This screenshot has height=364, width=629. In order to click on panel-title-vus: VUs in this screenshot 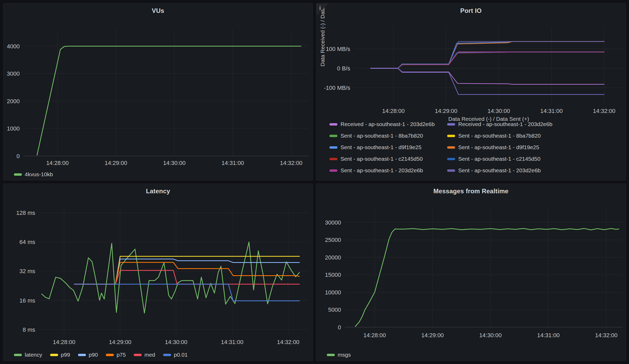, I will do `click(158, 11)`.